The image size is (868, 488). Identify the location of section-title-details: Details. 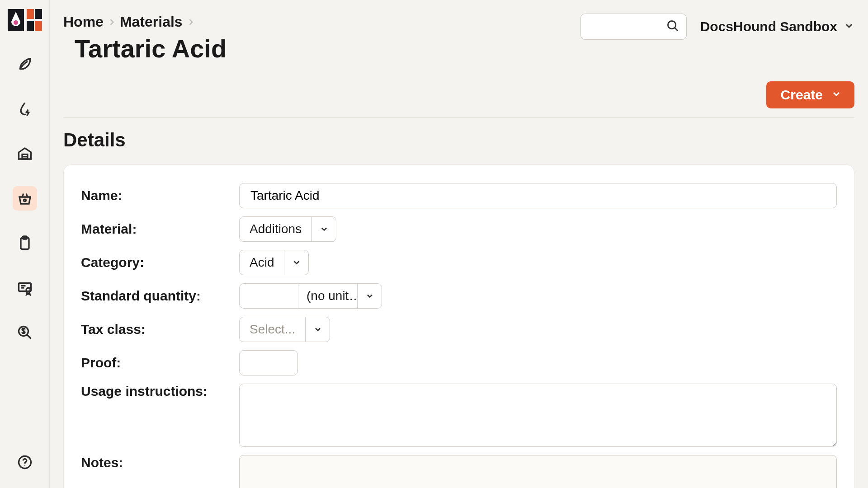
(459, 140).